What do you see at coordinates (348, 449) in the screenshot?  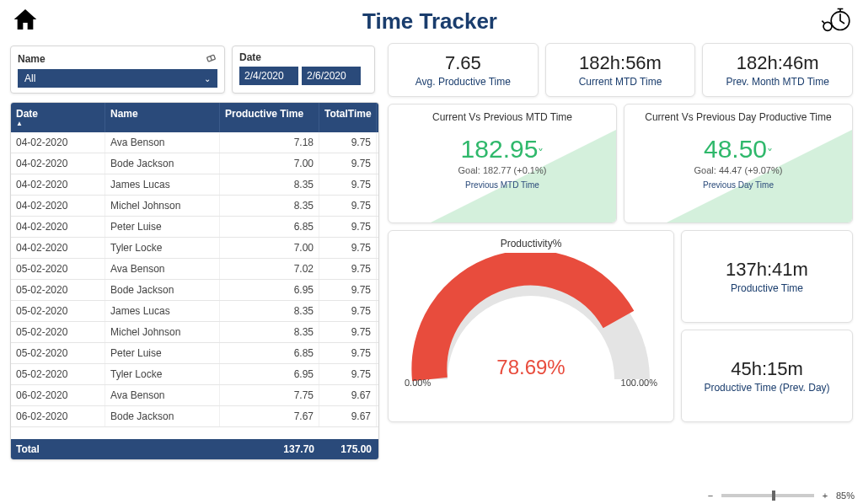 I see `footer-total: 175.00` at bounding box center [348, 449].